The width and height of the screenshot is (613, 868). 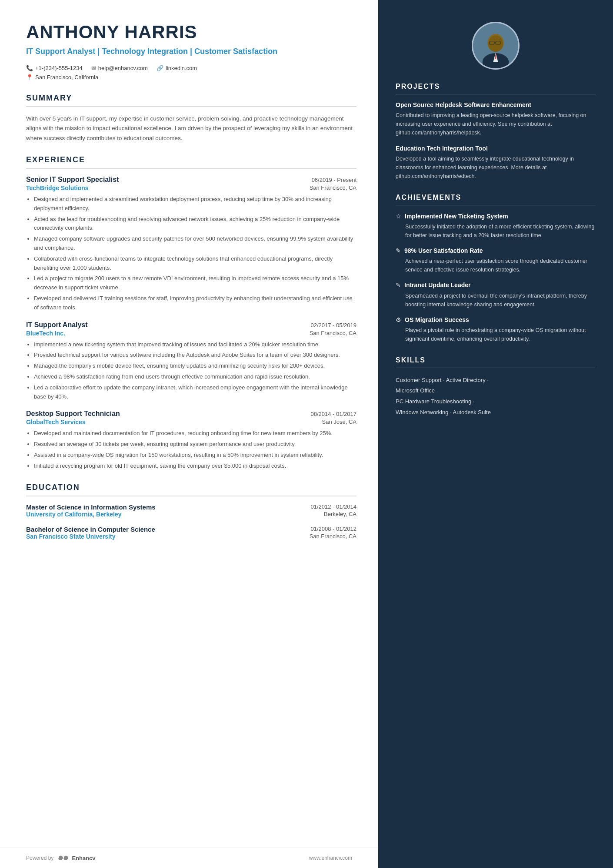 I want to click on edu-dates-2: 01/2008 - 01/2012, so click(x=333, y=529).